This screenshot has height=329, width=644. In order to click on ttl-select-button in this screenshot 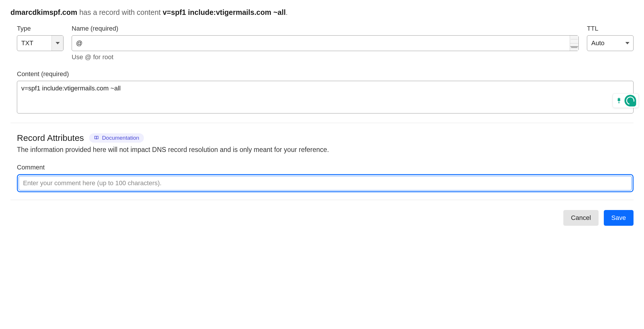, I will do `click(627, 43)`.